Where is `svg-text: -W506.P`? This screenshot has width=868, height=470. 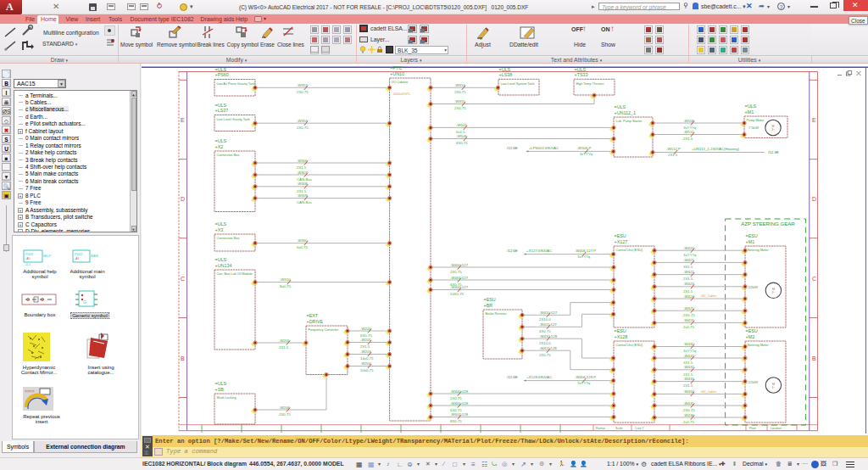 svg-text: -W506.P is located at coordinates (585, 148).